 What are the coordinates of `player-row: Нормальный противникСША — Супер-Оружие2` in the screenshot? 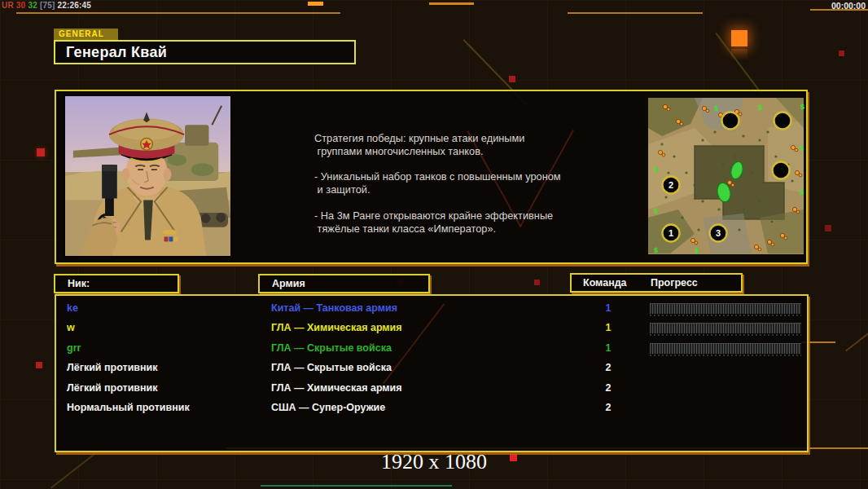 It's located at (432, 408).